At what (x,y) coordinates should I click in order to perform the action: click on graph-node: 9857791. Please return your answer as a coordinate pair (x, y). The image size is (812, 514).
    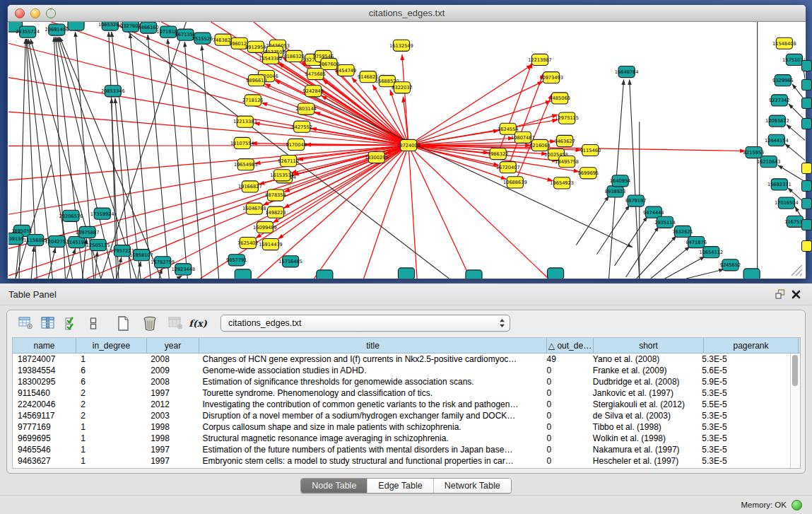
    Looking at the image, I should click on (236, 260).